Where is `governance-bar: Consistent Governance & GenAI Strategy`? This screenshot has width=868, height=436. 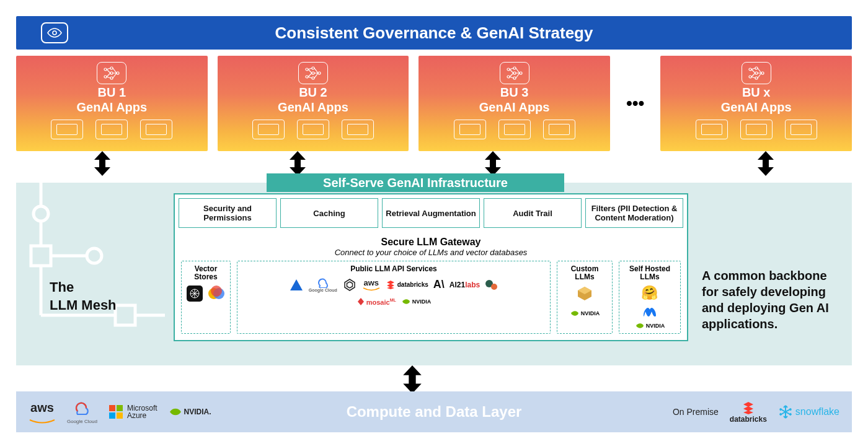 governance-bar: Consistent Governance & GenAI Strategy is located at coordinates (434, 33).